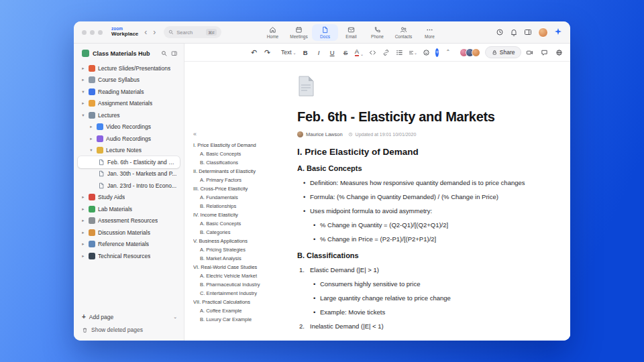 The width and height of the screenshot is (644, 362). I want to click on outline-item: B. Categories, so click(244, 232).